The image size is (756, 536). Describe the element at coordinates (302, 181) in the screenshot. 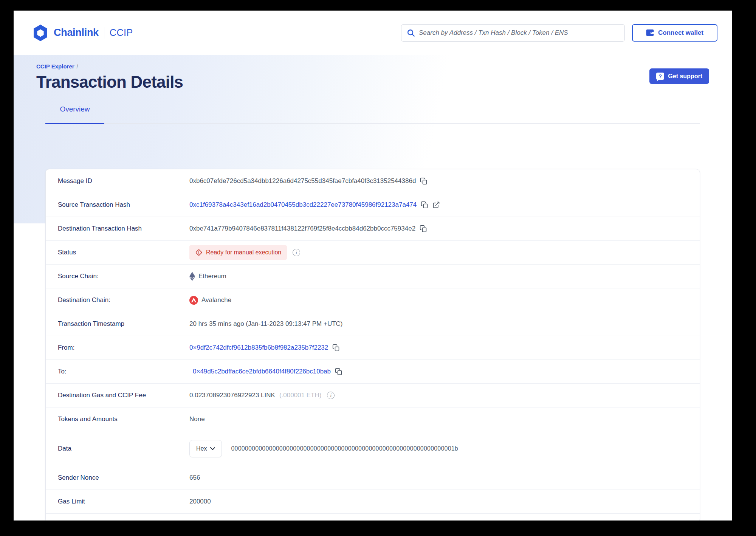

I see `message-id-value: 0xb6c07efde726cd5a34dbb1226a6d4275c55d34…` at that location.